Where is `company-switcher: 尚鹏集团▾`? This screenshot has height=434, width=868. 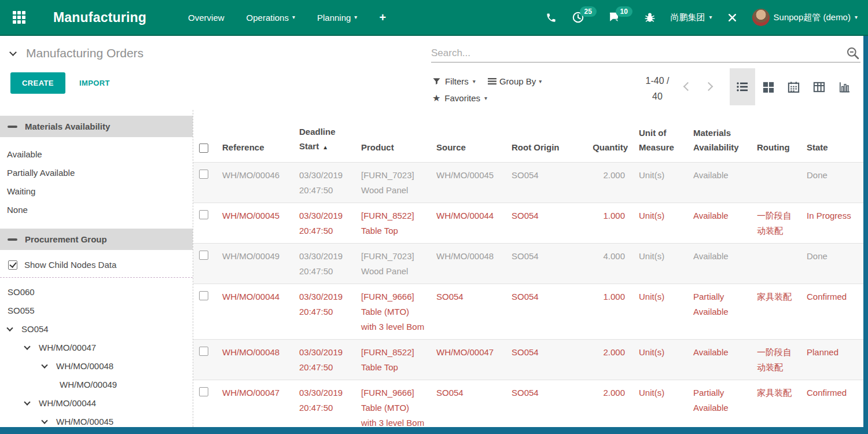 company-switcher: 尚鹏集团▾ is located at coordinates (692, 17).